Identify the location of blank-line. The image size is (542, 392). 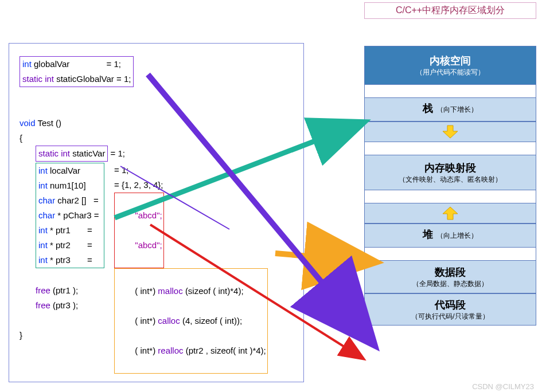
(156, 108).